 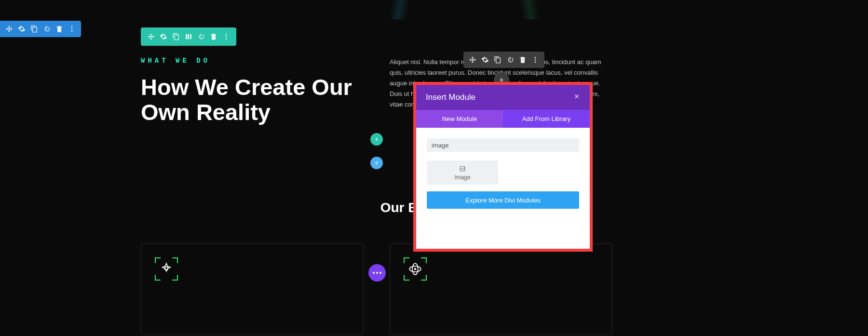 What do you see at coordinates (450, 97) in the screenshot?
I see `modal-title: Insert Module` at bounding box center [450, 97].